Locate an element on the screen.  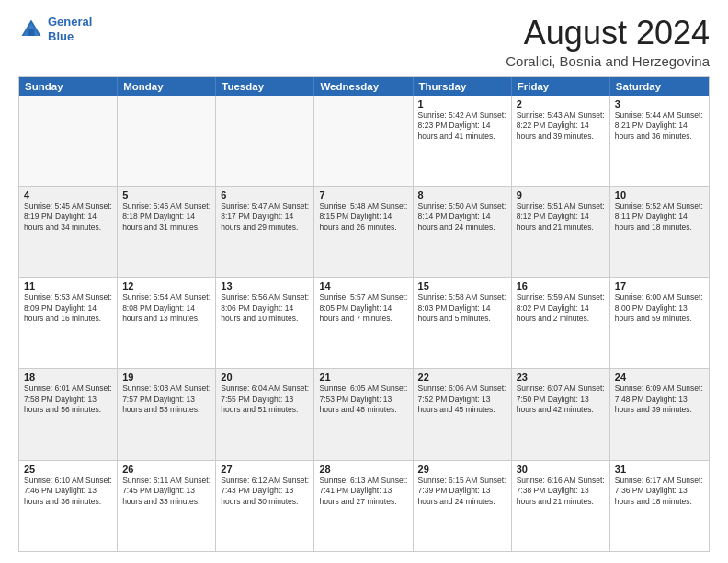
header-day-friday: Friday is located at coordinates (561, 86).